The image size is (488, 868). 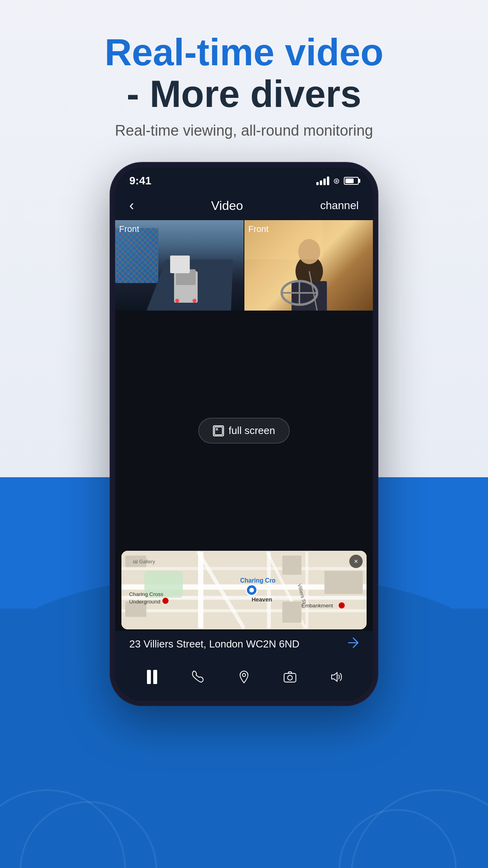 I want to click on map-background: Charing Cro Heaven Charing Cross Undergr…, so click(x=244, y=590).